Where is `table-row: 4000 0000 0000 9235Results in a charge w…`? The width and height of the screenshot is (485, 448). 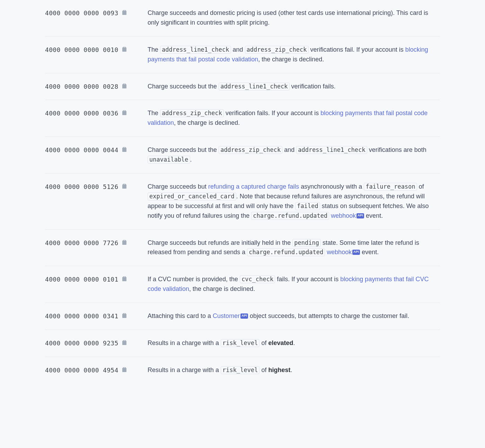 table-row: 4000 0000 0000 9235Results in a charge w… is located at coordinates (242, 343).